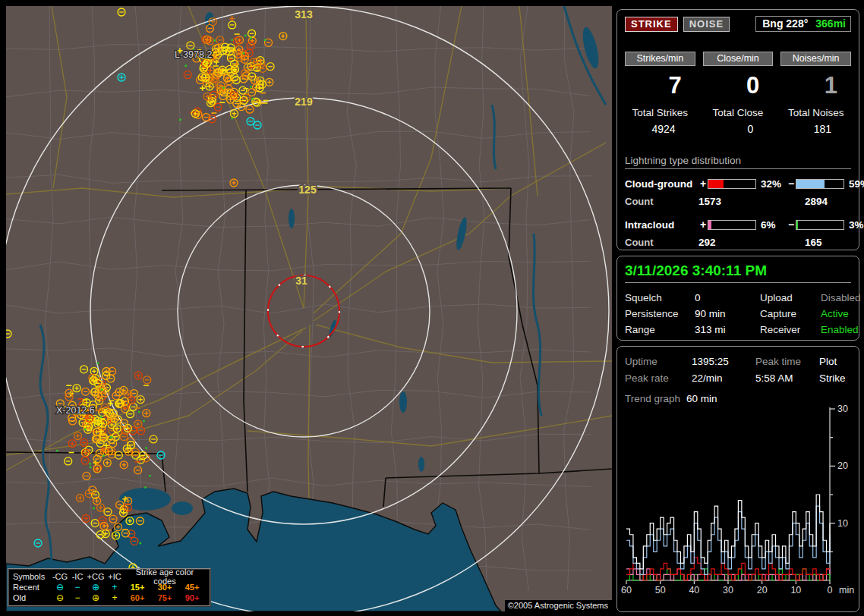 This screenshot has width=864, height=616. What do you see at coordinates (738, 298) in the screenshot?
I see `status-panel: 3/11/2026 3:40:11 PM Squelch 0 Upload Di…` at bounding box center [738, 298].